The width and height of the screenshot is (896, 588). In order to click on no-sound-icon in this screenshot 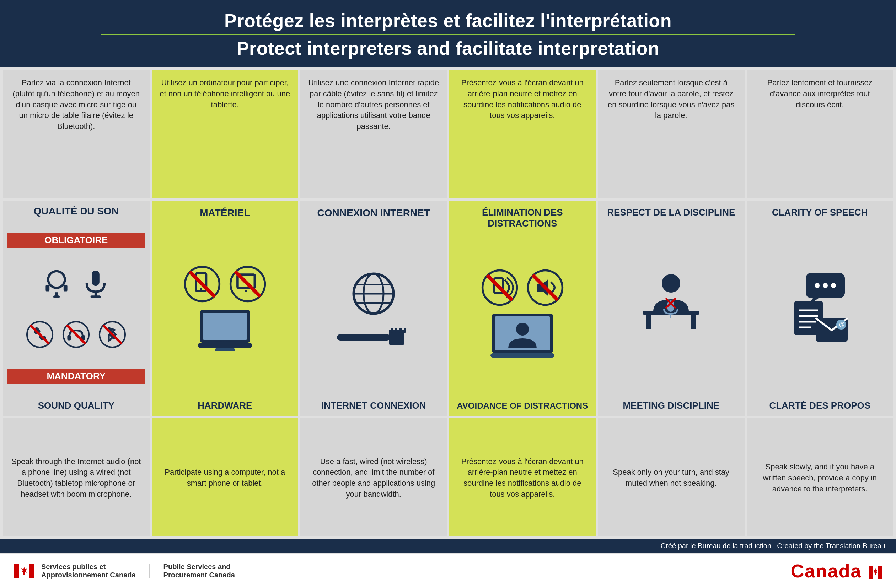, I will do `click(545, 287)`.